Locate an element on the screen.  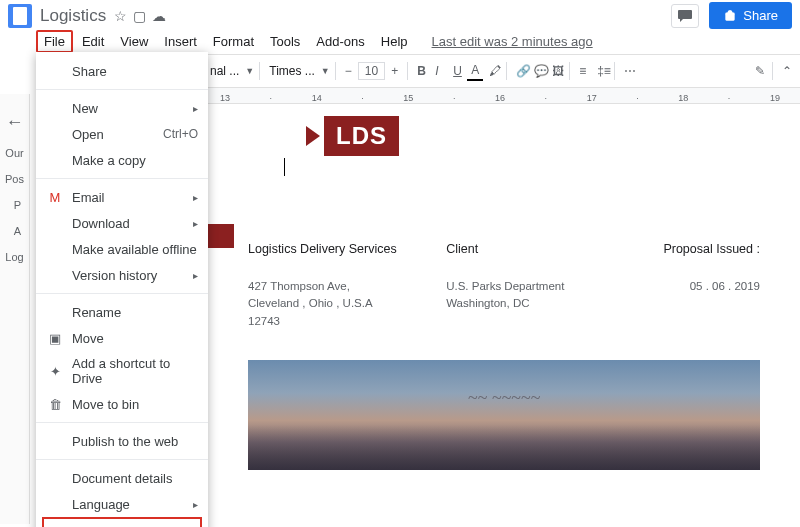
menu-help: Help is located at coordinates (394, 42).